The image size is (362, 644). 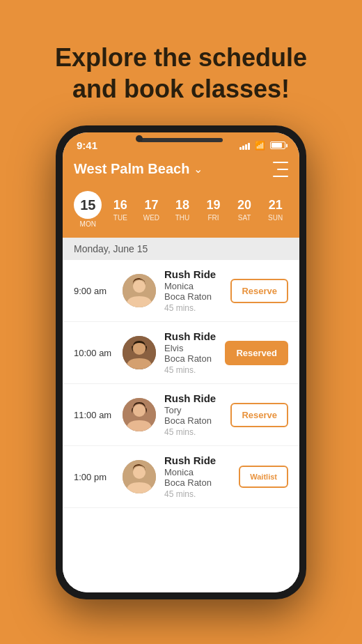 I want to click on calendar-day-tue: 16 TUE, so click(x=120, y=210).